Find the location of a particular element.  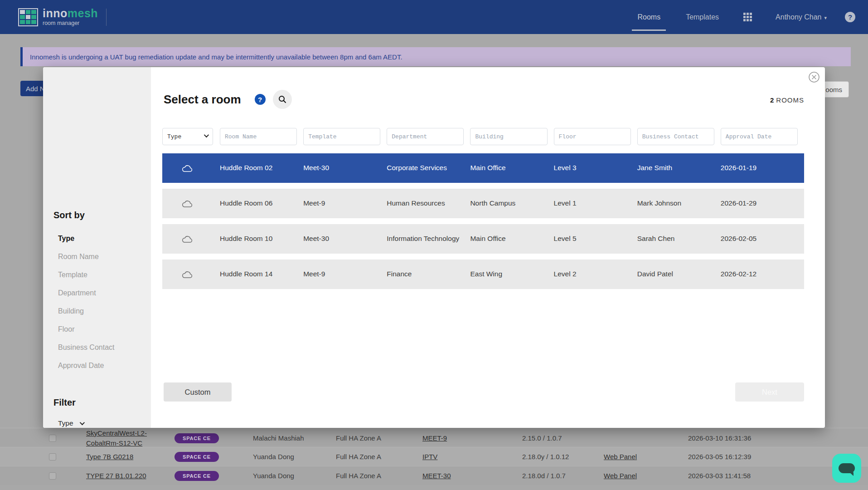

template-link: MEET-30 is located at coordinates (437, 475).